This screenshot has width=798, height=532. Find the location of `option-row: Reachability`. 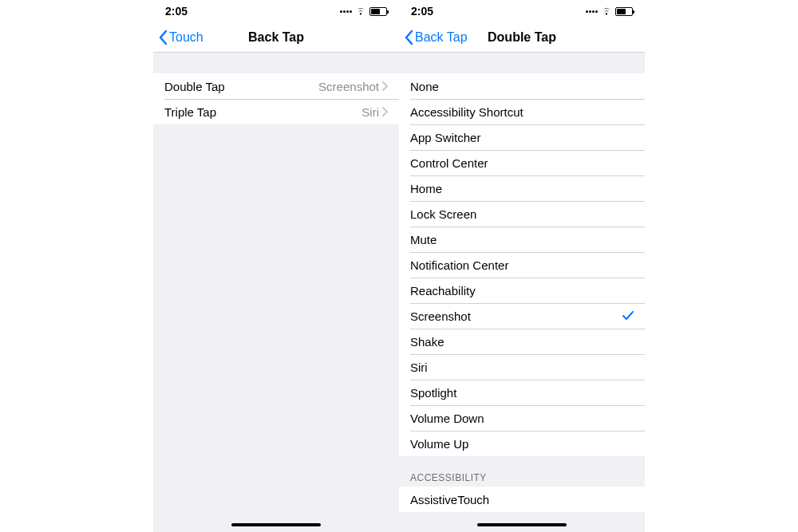

option-row: Reachability is located at coordinates (522, 290).